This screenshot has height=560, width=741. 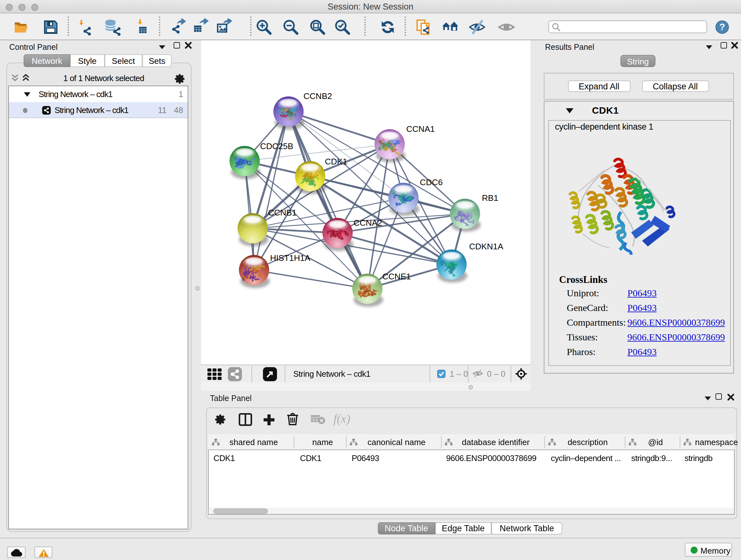 What do you see at coordinates (336, 161) in the screenshot?
I see `svg-text: CDK1` at bounding box center [336, 161].